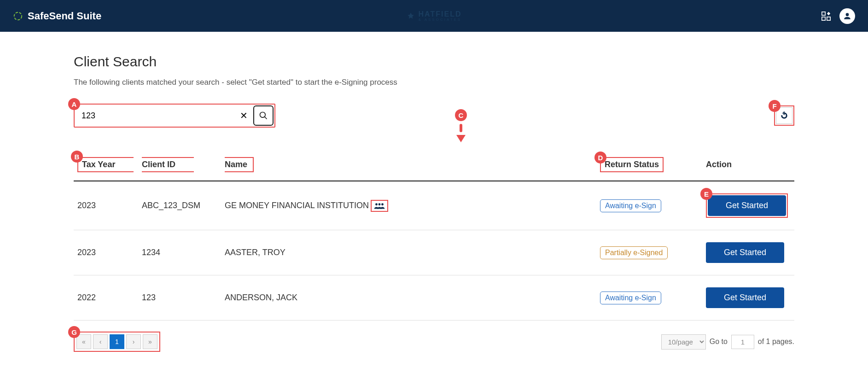 Image resolution: width=868 pixels, height=379 pixels. Describe the element at coordinates (117, 342) in the screenshot. I see `pagination: G « ‹ 1 › »` at that location.